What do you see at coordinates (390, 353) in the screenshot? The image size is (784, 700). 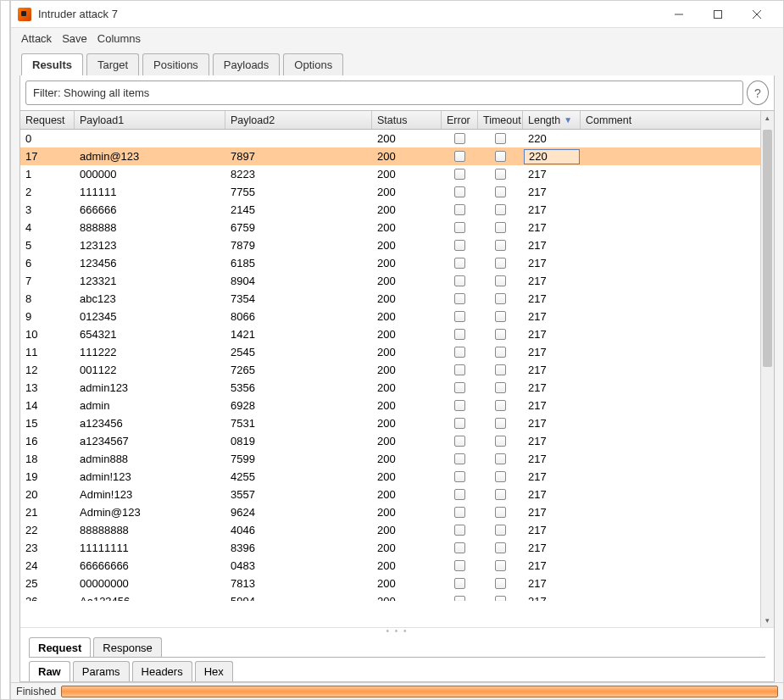 I see `table-row: 111112222545200217` at bounding box center [390, 353].